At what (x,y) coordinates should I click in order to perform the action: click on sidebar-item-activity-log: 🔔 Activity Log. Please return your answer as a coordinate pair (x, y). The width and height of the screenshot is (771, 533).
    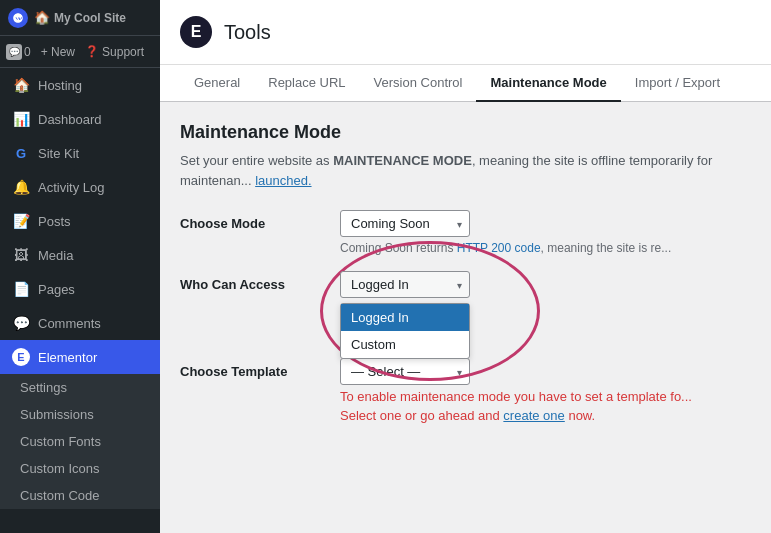
    Looking at the image, I should click on (80, 187).